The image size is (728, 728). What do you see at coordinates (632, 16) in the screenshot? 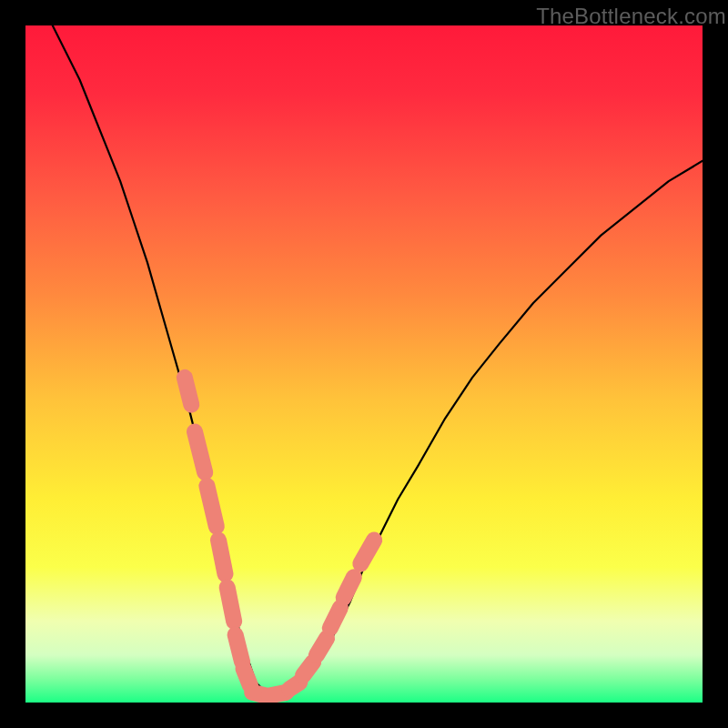
I see `watermark-text: TheBottleneck.com` at bounding box center [632, 16].